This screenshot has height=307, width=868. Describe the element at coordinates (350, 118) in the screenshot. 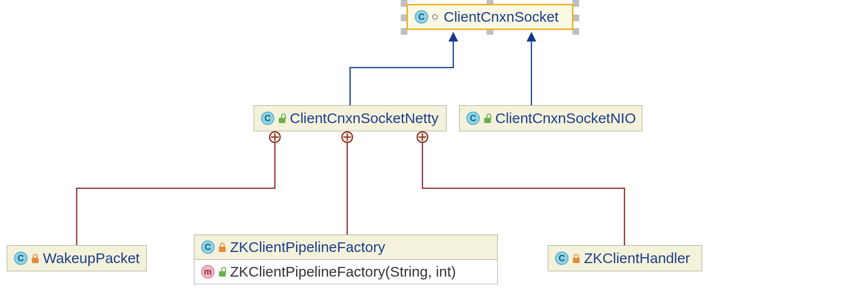

I see `class-node-client-cnxn-socket-netty: C ClientCnxnSocketNetty` at that location.